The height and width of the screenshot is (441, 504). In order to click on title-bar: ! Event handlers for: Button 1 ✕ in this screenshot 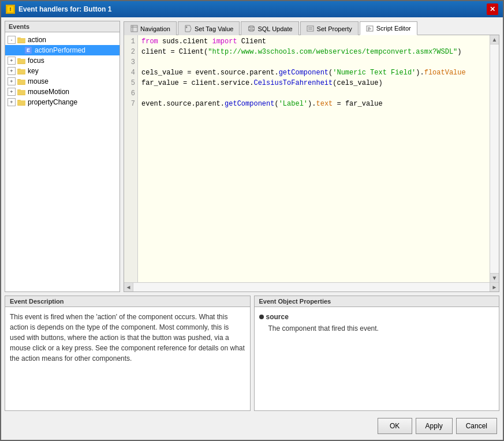, I will do `click(252, 9)`.